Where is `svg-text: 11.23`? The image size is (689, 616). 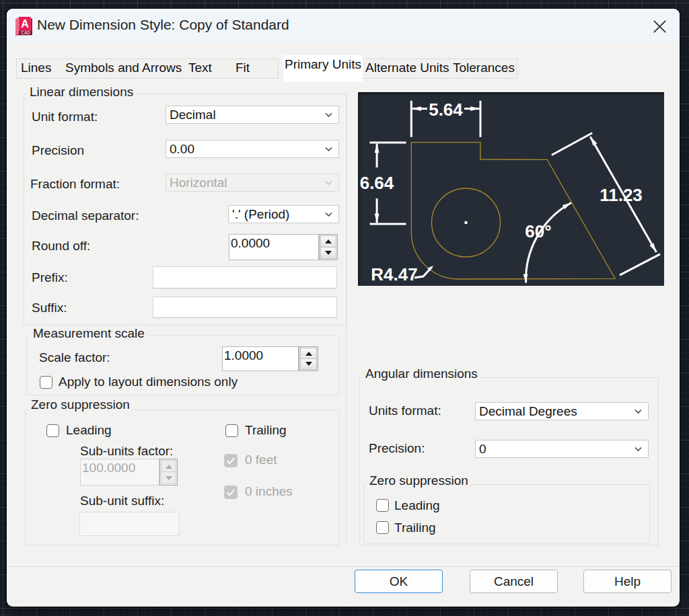 svg-text: 11.23 is located at coordinates (621, 195).